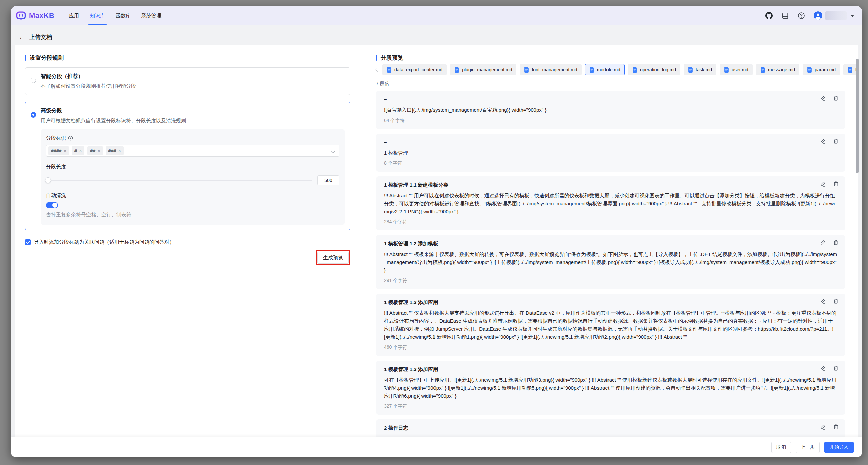  What do you see at coordinates (785, 16) in the screenshot?
I see `docs-book-icon` at bounding box center [785, 16].